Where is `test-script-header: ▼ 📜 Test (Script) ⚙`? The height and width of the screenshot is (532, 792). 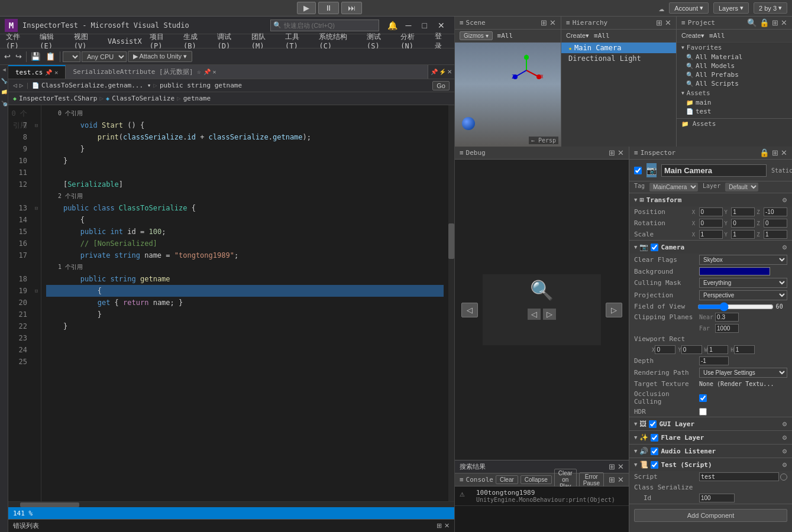
test-script-header: ▼ 📜 Test (Script) ⚙ is located at coordinates (711, 465).